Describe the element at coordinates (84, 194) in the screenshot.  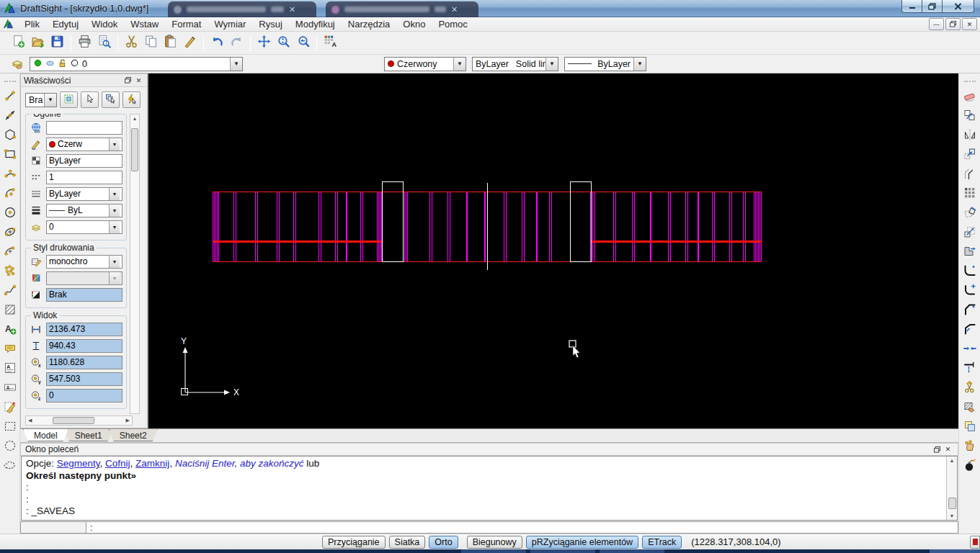
I see `property-value-field: ByLayer▼` at that location.